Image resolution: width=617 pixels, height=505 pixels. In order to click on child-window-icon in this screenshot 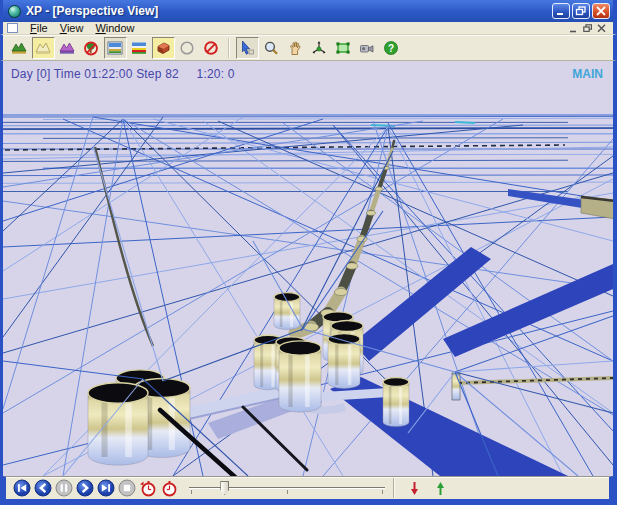, I will do `click(12, 28)`.